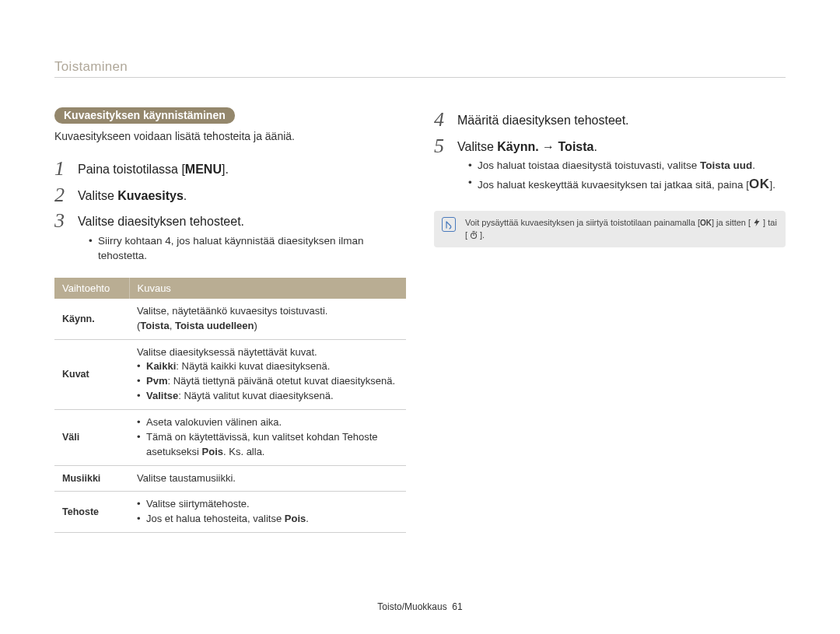 Image resolution: width=840 pixels, height=634 pixels. What do you see at coordinates (154, 325) in the screenshot?
I see `opt-desc-bold: Toista` at bounding box center [154, 325].